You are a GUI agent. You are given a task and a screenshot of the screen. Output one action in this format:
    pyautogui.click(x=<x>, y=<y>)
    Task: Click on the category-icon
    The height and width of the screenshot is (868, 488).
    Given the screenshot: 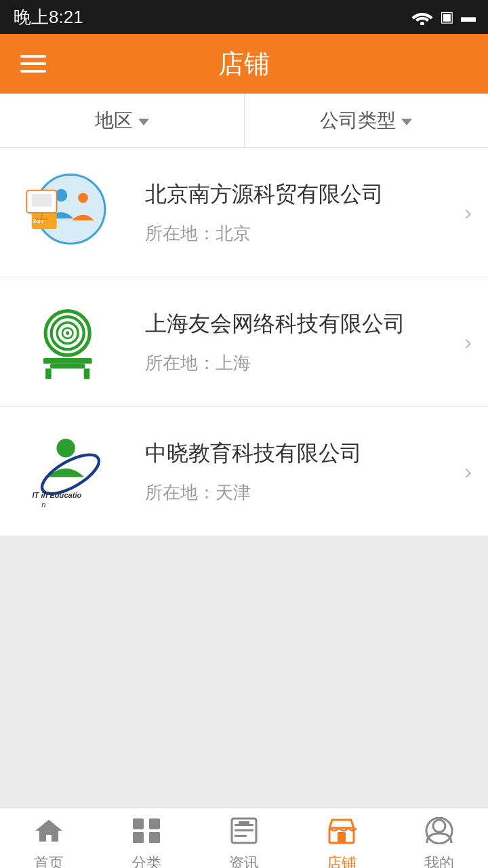 What is the action you would take?
    pyautogui.click(x=146, y=833)
    